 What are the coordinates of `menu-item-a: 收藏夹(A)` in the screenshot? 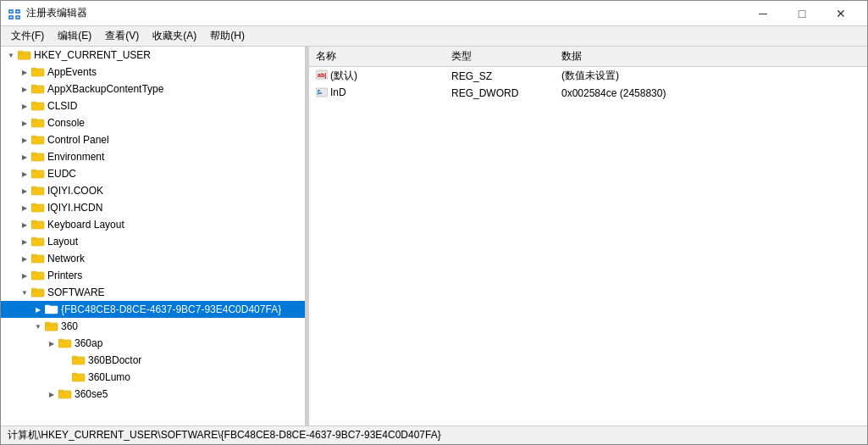 It's located at (174, 36).